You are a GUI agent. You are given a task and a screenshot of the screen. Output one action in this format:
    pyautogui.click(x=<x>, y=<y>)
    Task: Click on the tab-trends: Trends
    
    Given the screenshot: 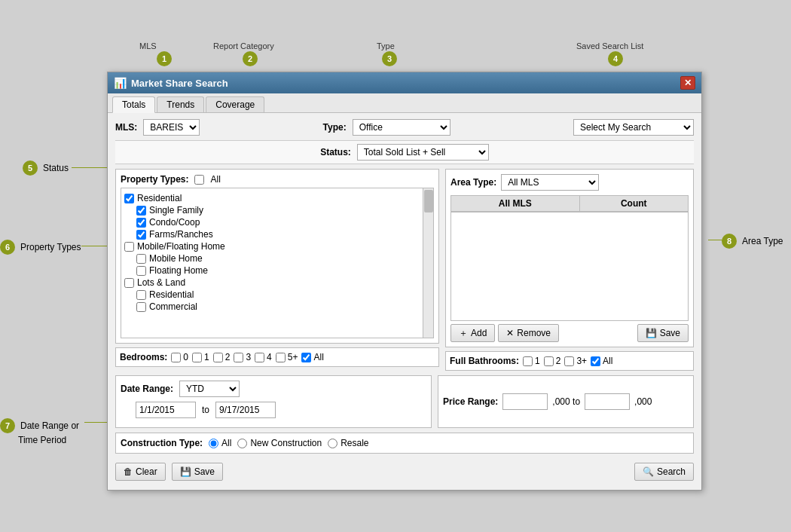 What is the action you would take?
    pyautogui.click(x=181, y=104)
    